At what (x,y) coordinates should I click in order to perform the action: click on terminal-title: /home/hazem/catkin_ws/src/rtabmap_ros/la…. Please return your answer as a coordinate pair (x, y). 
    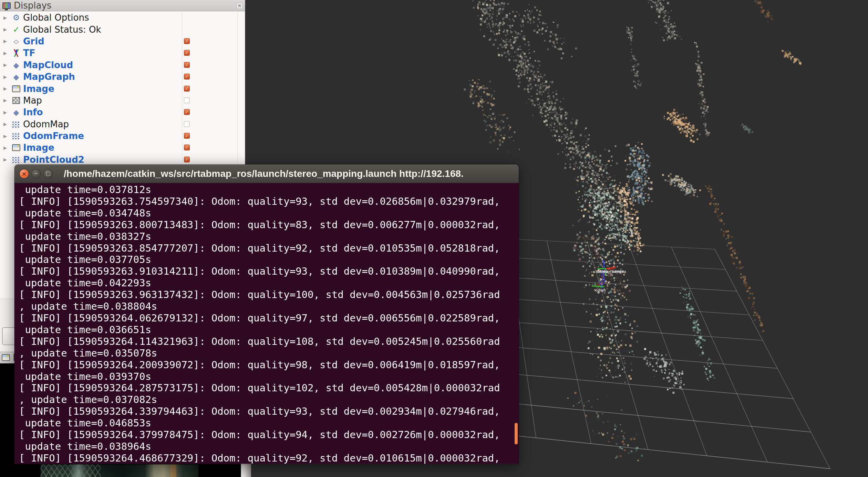
    Looking at the image, I should click on (264, 174).